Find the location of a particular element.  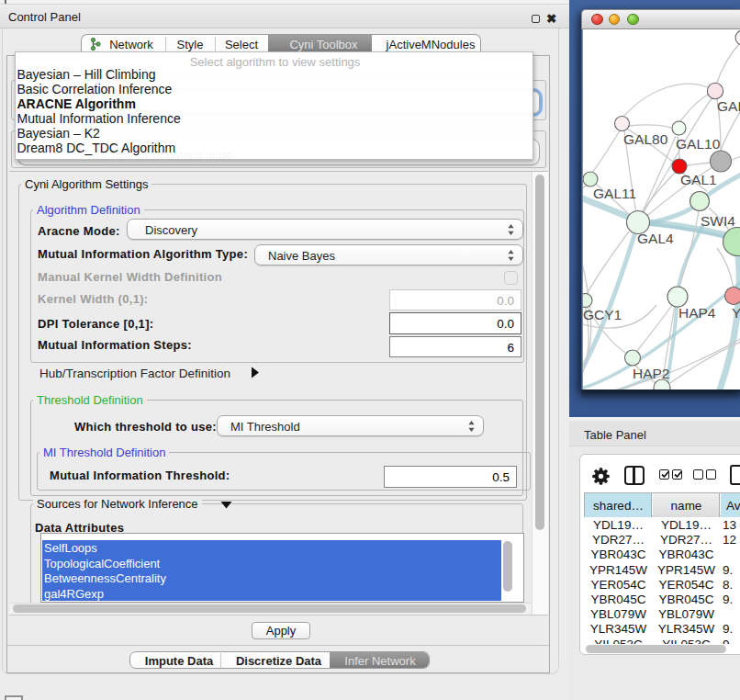

svg-text: GAL10 is located at coordinates (698, 143).